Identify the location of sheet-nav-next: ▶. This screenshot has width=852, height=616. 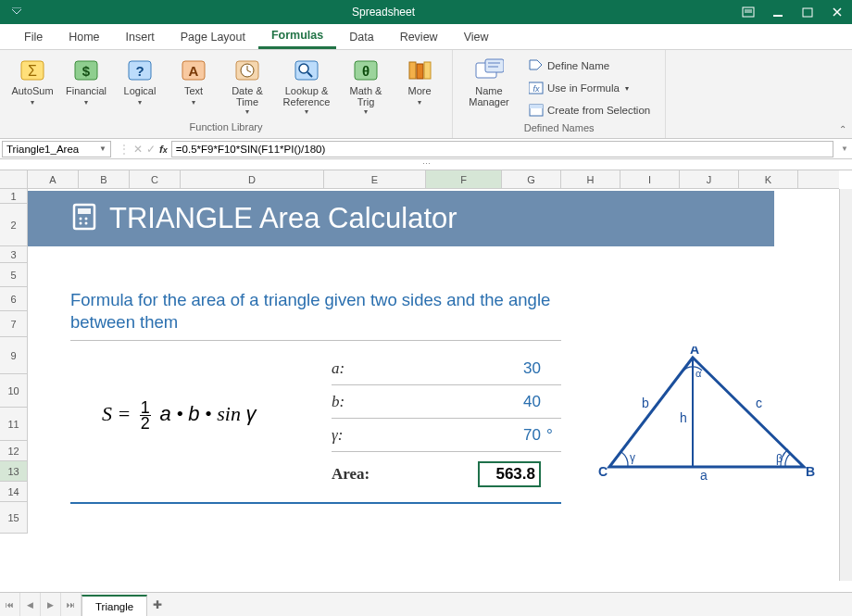
(51, 604).